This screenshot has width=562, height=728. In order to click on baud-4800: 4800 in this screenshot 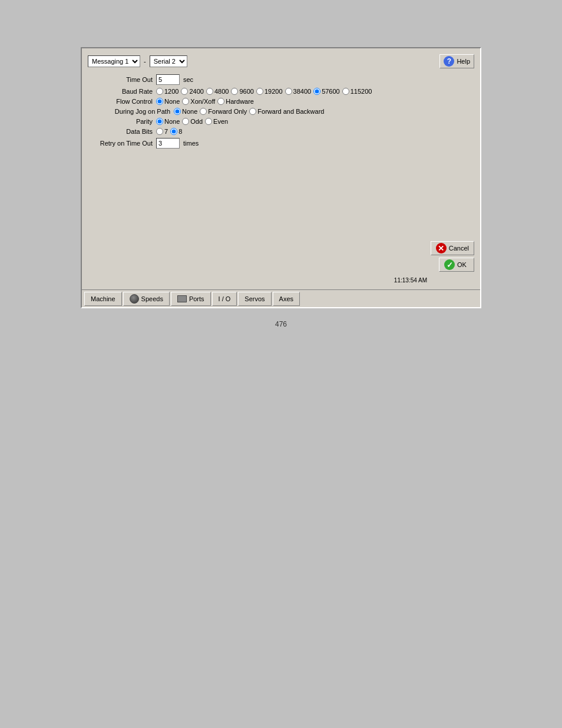, I will do `click(217, 91)`.